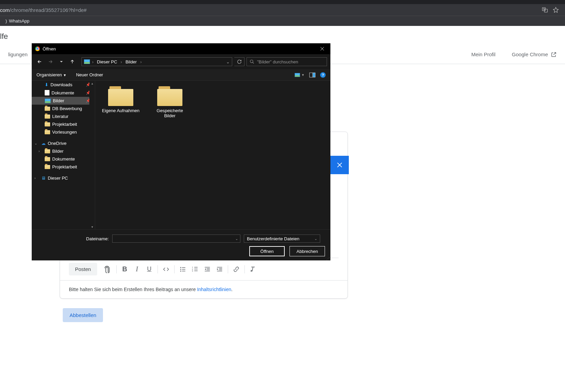 This screenshot has height=392, width=565. Describe the element at coordinates (63, 167) in the screenshot. I see `tree-od-projektarbeit: Projektarbeit` at that location.